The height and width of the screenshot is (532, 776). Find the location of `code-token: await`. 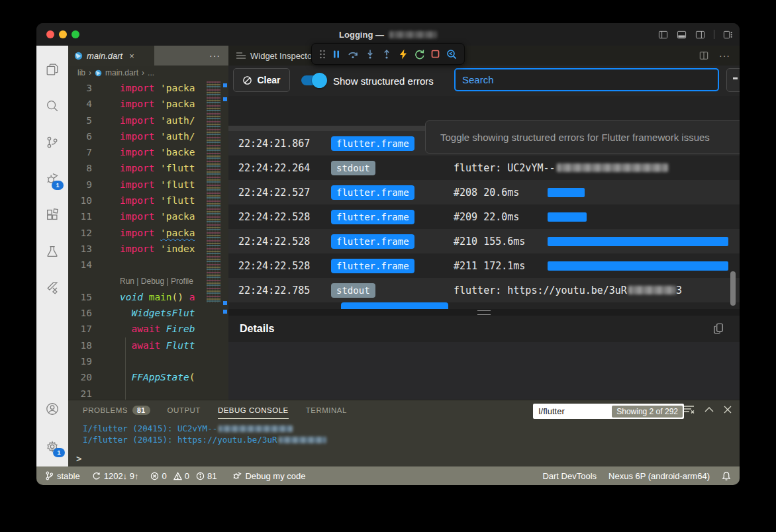

code-token: await is located at coordinates (148, 329).